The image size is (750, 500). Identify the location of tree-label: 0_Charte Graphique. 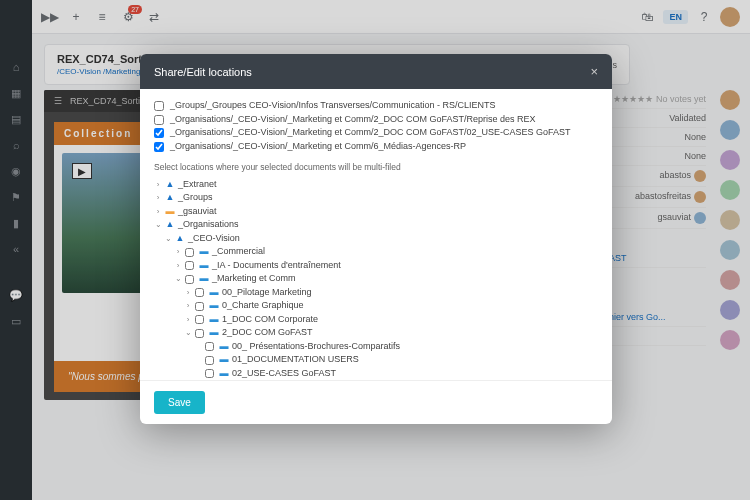
(263, 306).